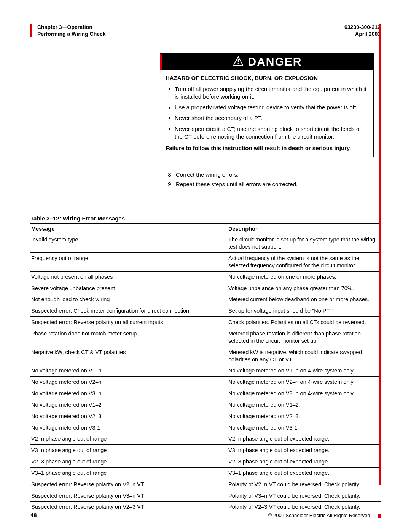 The height and width of the screenshot is (532, 411). Describe the element at coordinates (129, 451) in the screenshot. I see `table-cell-message: V3–n phase angle out of range` at that location.